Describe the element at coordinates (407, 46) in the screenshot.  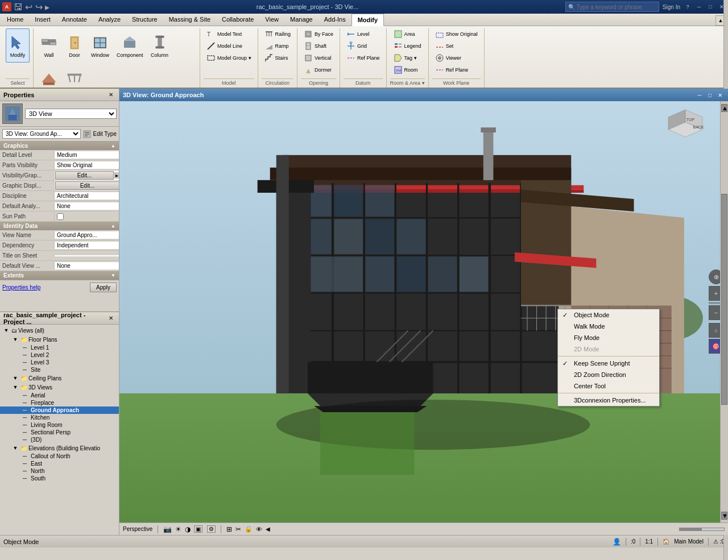
I see `legend-btn: Legend` at that location.